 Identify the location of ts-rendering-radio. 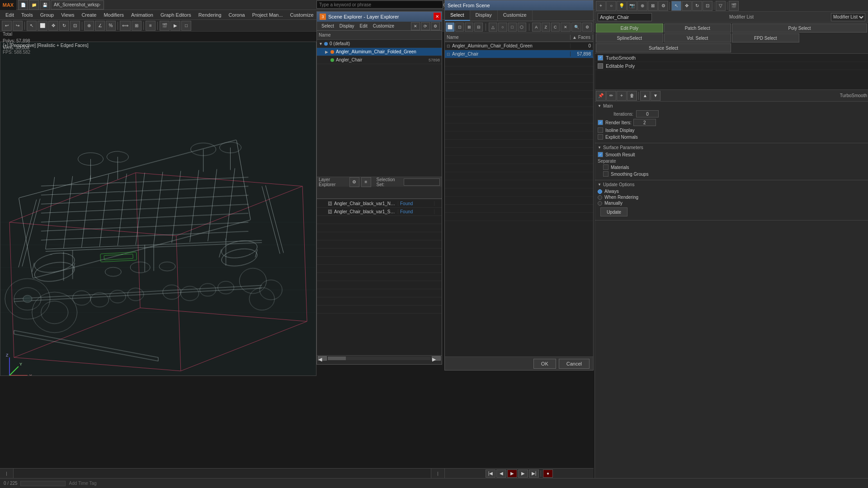
(600, 197).